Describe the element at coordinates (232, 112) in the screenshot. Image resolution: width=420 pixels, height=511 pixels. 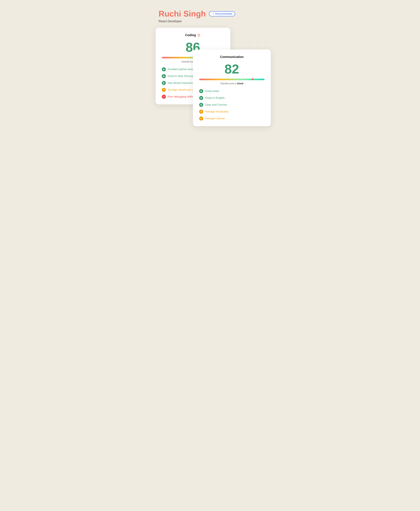
I see `list-item: Average Vocabulary` at that location.